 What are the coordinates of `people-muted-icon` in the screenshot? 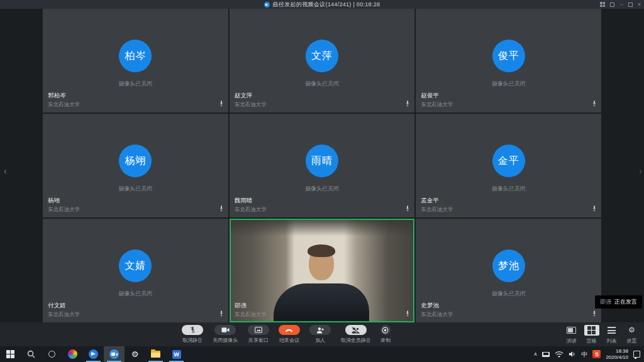 It's located at (356, 331).